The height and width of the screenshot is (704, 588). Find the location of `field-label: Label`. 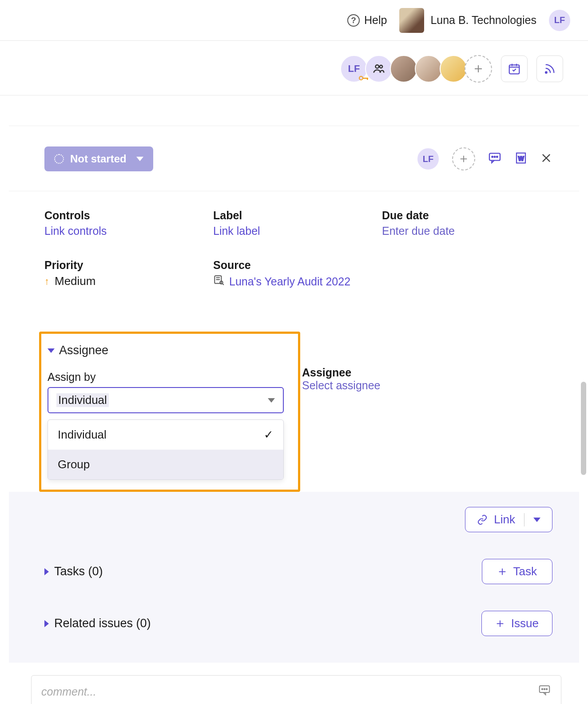

field-label: Label is located at coordinates (298, 216).